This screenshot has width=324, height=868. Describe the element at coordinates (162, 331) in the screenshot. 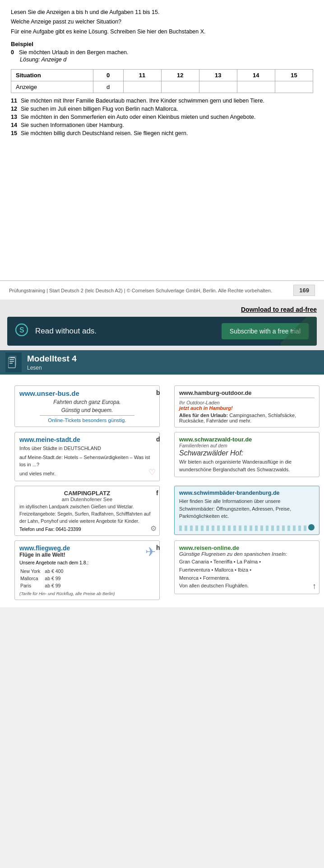

I see `ad-banner: S Read without ads. Subscribe with a fre…` at that location.